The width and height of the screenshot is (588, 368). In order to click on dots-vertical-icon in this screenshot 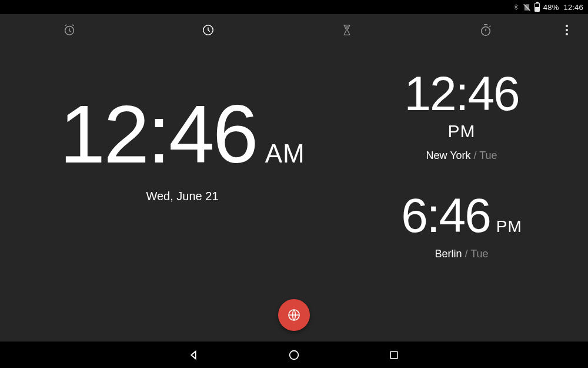, I will do `click(567, 26)`.